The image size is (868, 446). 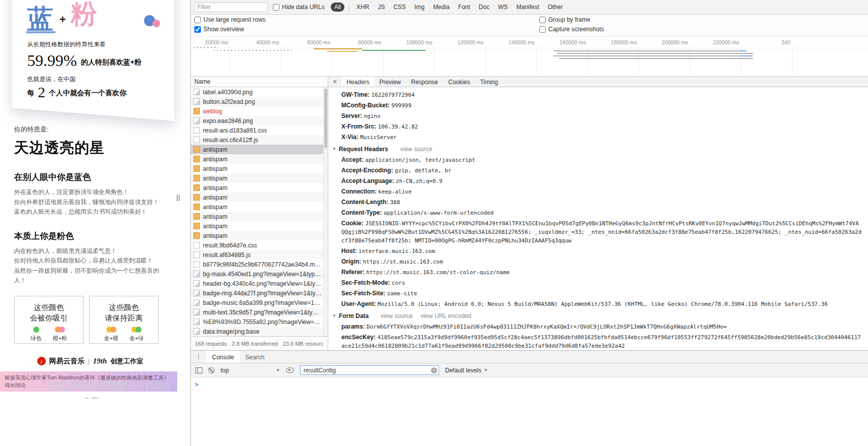 What do you see at coordinates (113, 330) in the screenshot?
I see `color-dot` at bounding box center [113, 330].